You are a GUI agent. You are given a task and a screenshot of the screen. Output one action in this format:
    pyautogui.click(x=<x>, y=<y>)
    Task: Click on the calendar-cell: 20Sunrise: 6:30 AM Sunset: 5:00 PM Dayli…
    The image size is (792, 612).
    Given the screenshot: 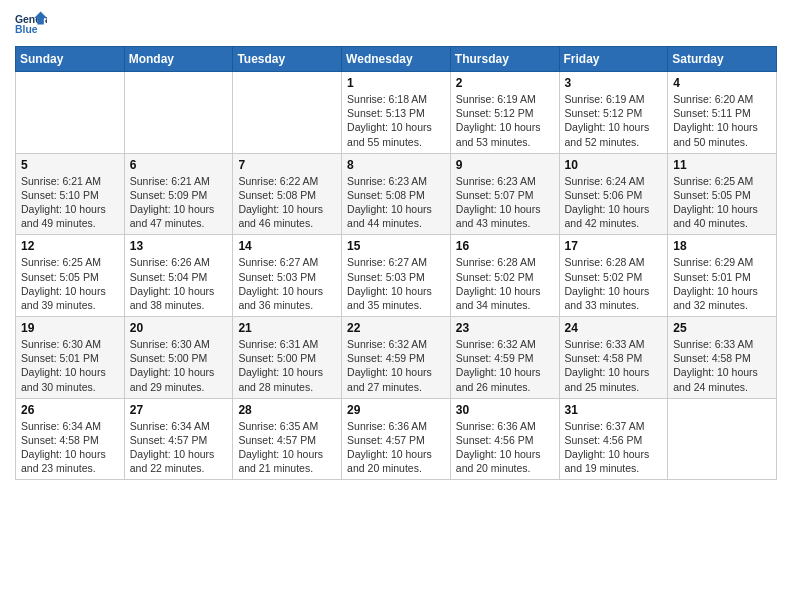 What is the action you would take?
    pyautogui.click(x=178, y=358)
    